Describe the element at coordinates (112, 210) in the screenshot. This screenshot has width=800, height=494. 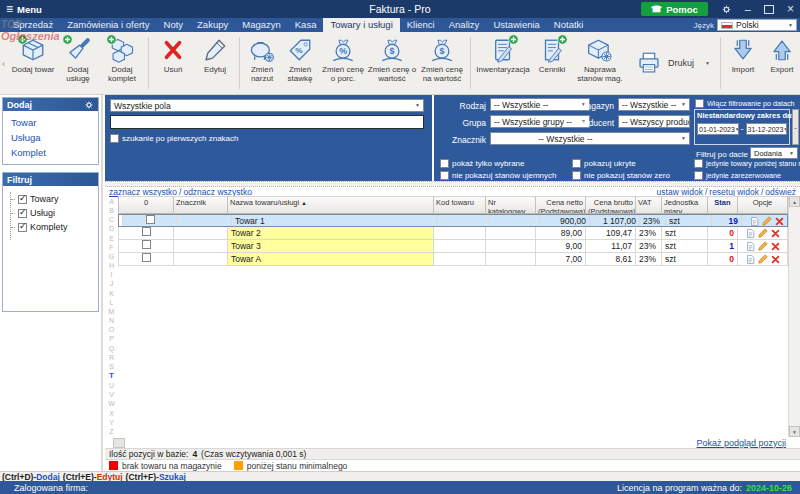
I see `alphabet-letter: B` at that location.